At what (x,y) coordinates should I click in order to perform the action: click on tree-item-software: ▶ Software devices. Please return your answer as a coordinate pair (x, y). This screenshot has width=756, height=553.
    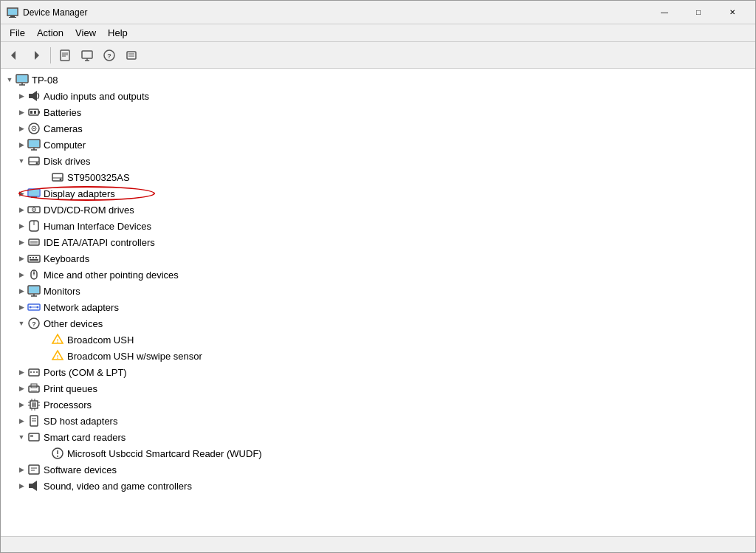
    Looking at the image, I should click on (378, 470).